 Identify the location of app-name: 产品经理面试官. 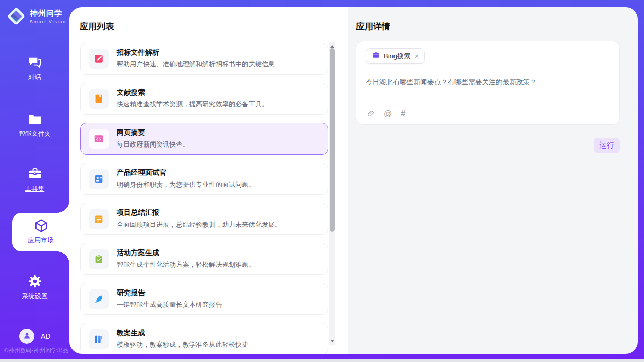
(186, 173).